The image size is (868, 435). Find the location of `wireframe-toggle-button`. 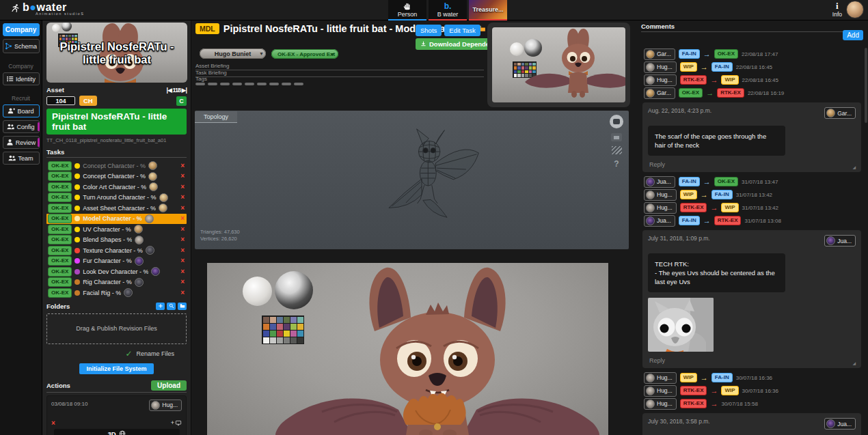

wireframe-toggle-button is located at coordinates (616, 150).